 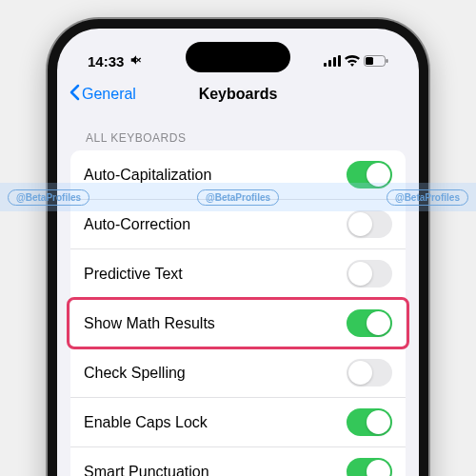 What do you see at coordinates (356, 61) in the screenshot?
I see `status-right` at bounding box center [356, 61].